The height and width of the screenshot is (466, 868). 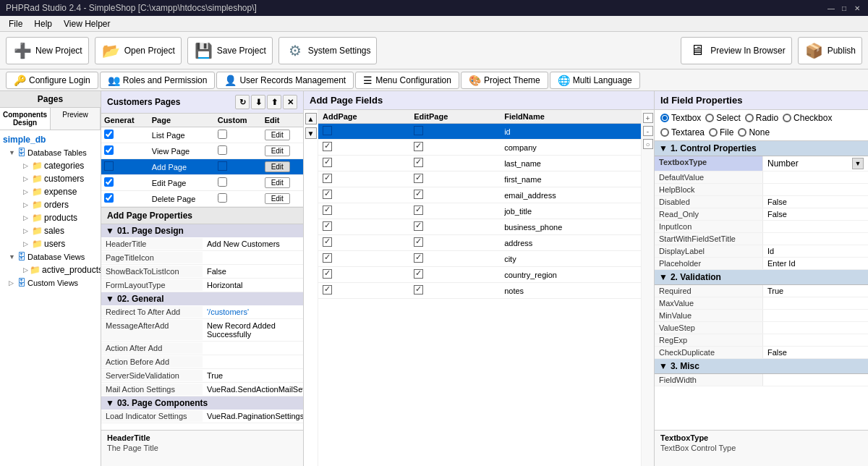 What do you see at coordinates (721, 132) in the screenshot?
I see `radio-file: File` at bounding box center [721, 132].